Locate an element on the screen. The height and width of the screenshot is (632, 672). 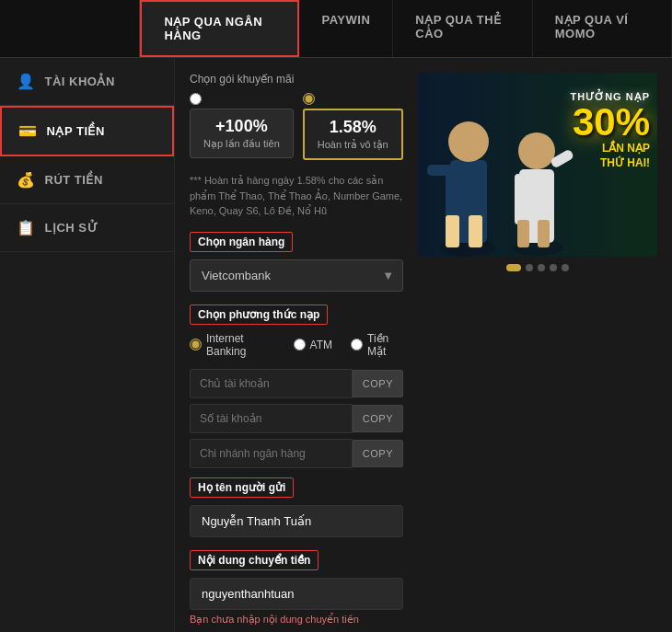
sender-input is located at coordinates (296, 521).